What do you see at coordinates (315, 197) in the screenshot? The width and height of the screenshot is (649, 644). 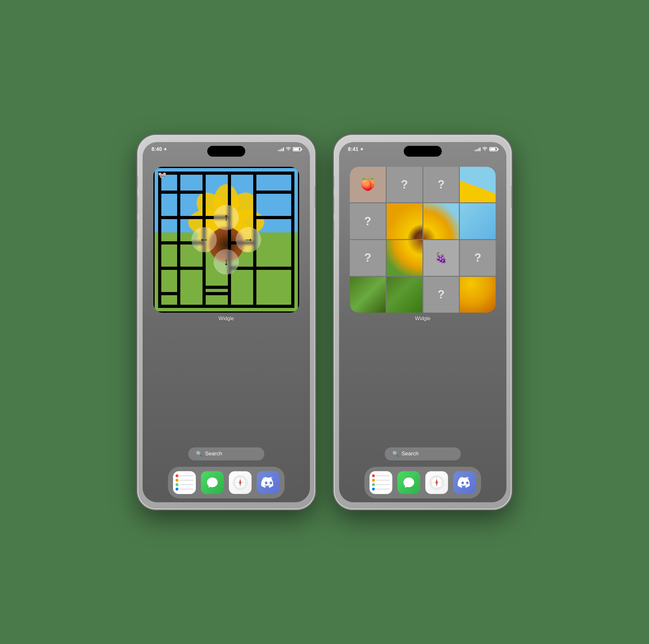 I see `power-button` at bounding box center [315, 197].